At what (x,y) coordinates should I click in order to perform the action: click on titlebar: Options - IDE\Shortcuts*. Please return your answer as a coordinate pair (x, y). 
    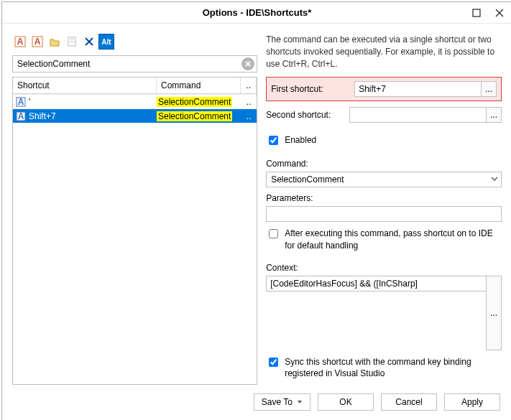
    Looking at the image, I should click on (257, 13).